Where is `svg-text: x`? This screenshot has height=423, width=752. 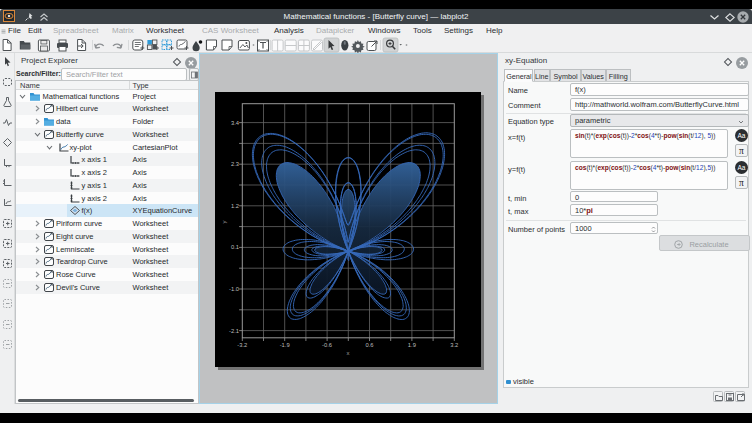
svg-text: x is located at coordinates (348, 353).